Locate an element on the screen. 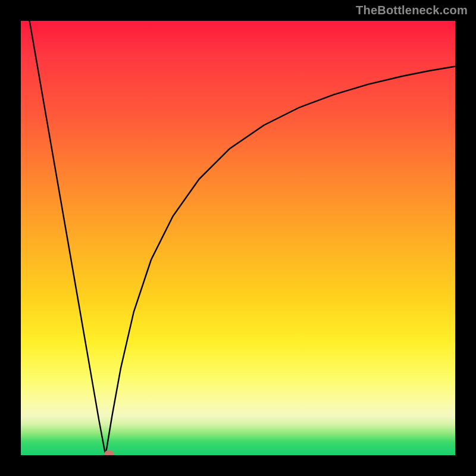 This screenshot has height=476, width=476. curve-left-branch is located at coordinates (68, 238).